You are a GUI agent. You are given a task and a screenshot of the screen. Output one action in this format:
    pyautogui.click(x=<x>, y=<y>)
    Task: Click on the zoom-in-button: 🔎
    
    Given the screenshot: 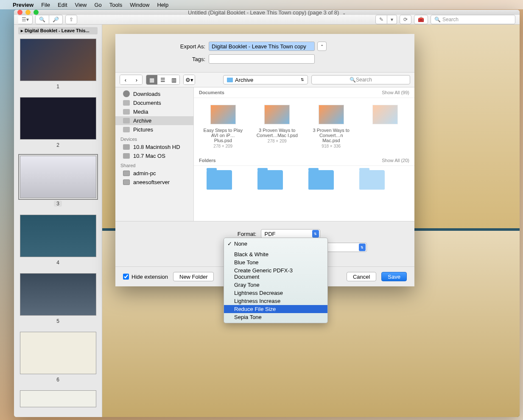 What is the action you would take?
    pyautogui.click(x=56, y=20)
    